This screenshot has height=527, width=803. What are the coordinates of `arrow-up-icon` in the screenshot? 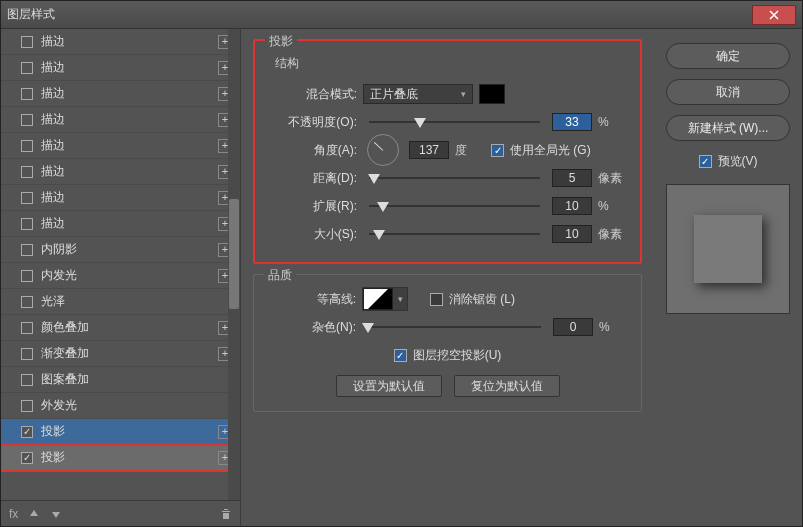 It's located at (34, 514).